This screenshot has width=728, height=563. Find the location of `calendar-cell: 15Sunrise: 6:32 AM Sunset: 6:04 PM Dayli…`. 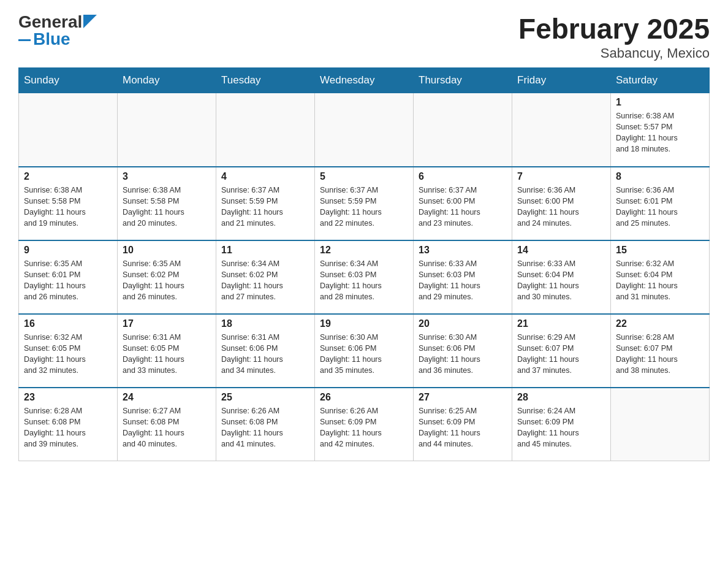

calendar-cell: 15Sunrise: 6:32 AM Sunset: 6:04 PM Dayli… is located at coordinates (661, 277).